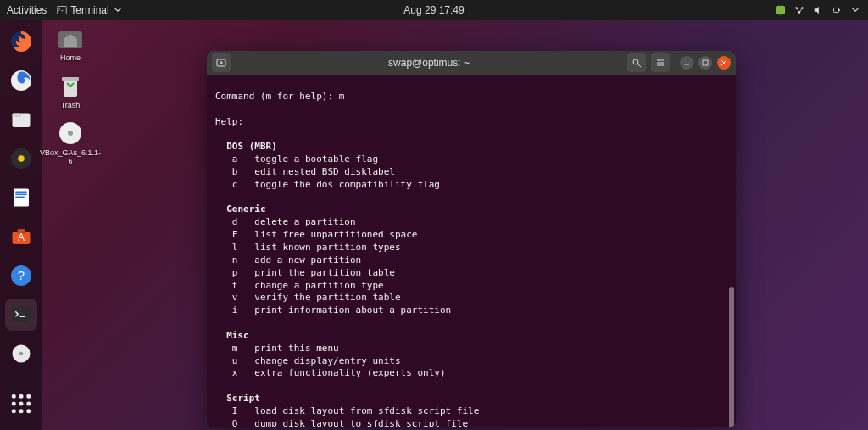  I want to click on desktop-icons: Home Trash VBox_GAs_6.1.1-6, so click(70, 95).